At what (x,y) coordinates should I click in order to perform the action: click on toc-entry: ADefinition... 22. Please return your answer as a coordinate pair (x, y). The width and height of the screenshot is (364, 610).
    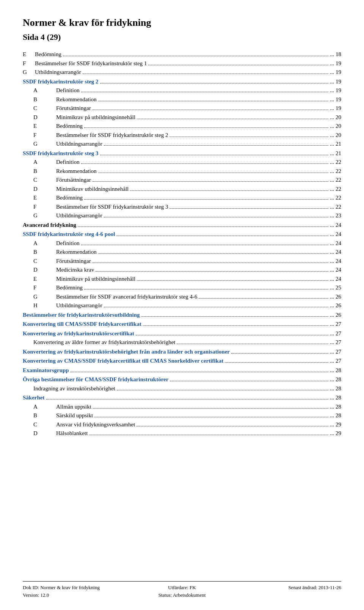
    Looking at the image, I should click on (182, 162).